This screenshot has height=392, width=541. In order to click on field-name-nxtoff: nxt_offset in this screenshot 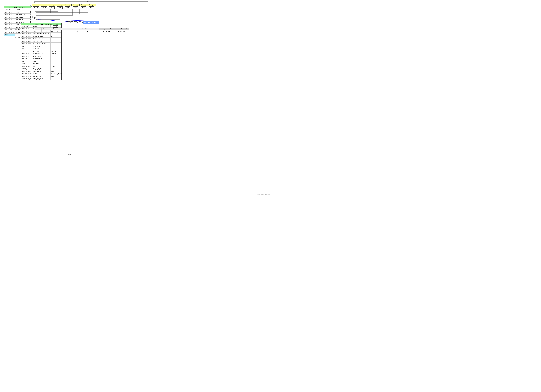, I will do `click(42, 64)`.